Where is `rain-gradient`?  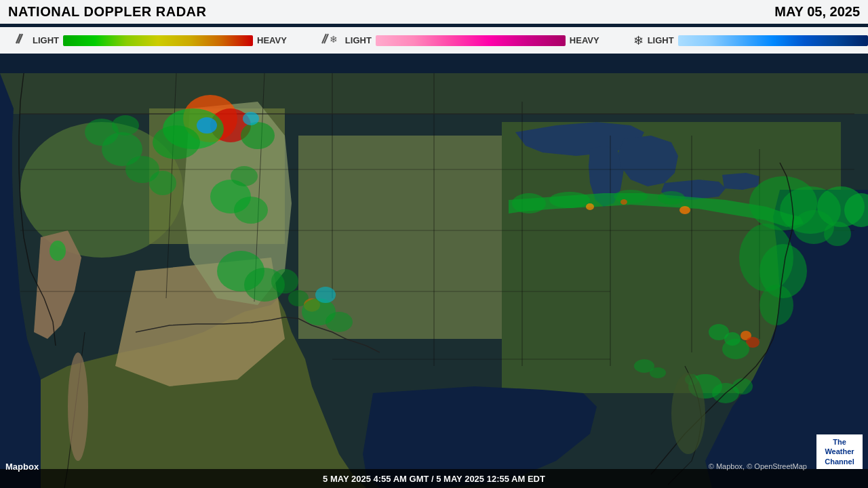
rain-gradient is located at coordinates (158, 41).